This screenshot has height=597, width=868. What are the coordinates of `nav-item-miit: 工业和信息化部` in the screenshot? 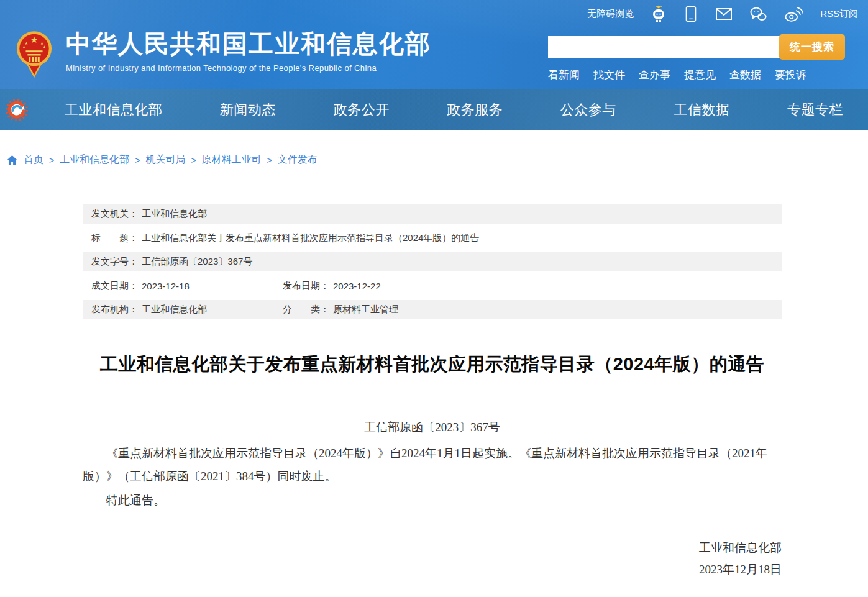 It's located at (114, 110).